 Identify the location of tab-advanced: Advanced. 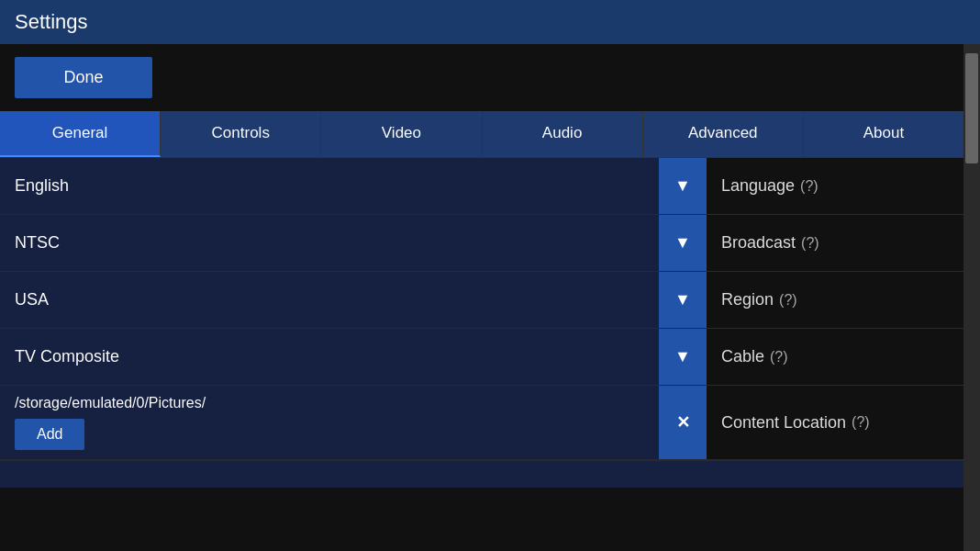
(723, 134).